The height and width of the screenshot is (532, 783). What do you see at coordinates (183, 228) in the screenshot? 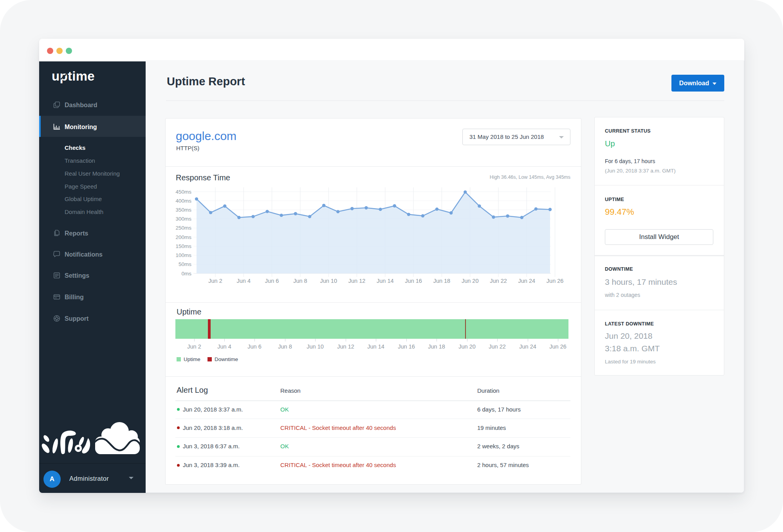
I see `svg-text: 250ms` at bounding box center [183, 228].